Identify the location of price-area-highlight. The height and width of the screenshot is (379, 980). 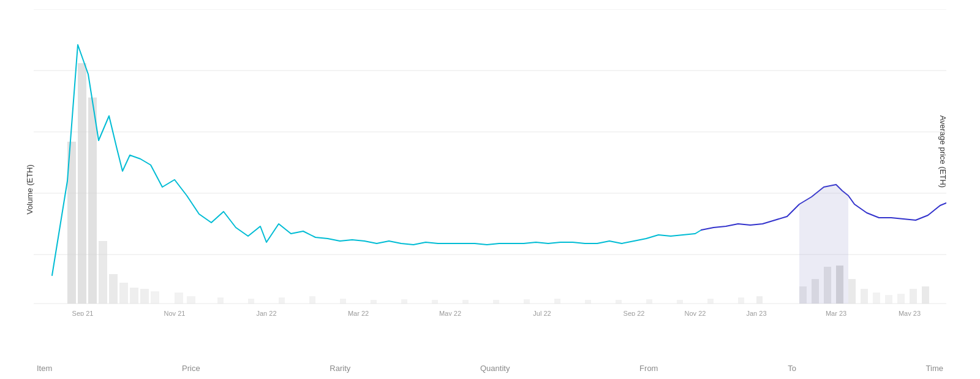
(824, 244).